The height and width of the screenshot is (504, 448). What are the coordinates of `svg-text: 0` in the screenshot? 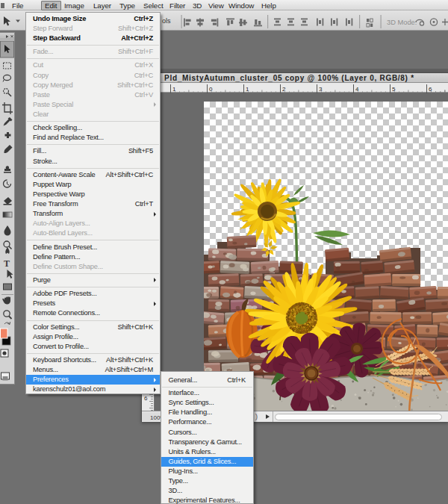 It's located at (211, 88).